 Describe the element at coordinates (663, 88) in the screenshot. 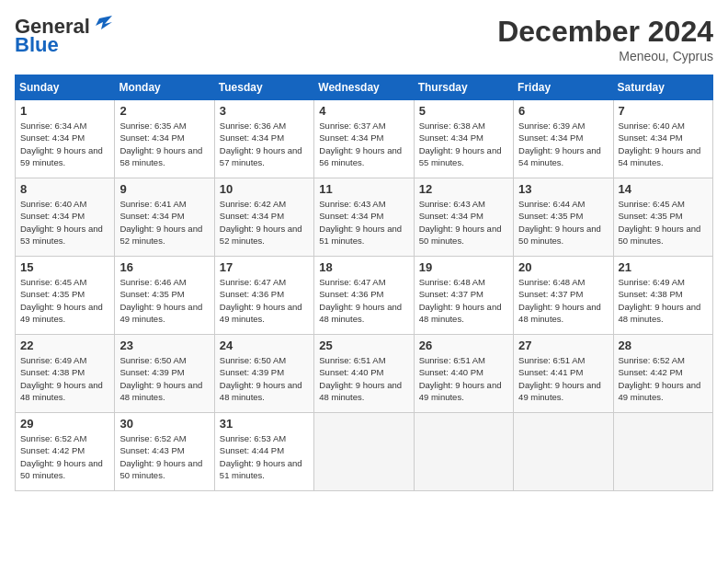

I see `column-header-saturday: Saturday` at that location.